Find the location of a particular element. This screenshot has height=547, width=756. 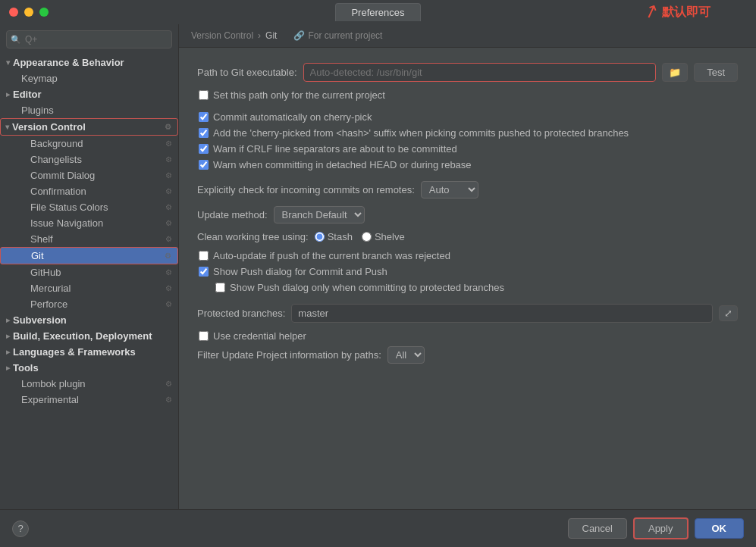

sidebar-item-subversion: Subversion is located at coordinates (89, 320).